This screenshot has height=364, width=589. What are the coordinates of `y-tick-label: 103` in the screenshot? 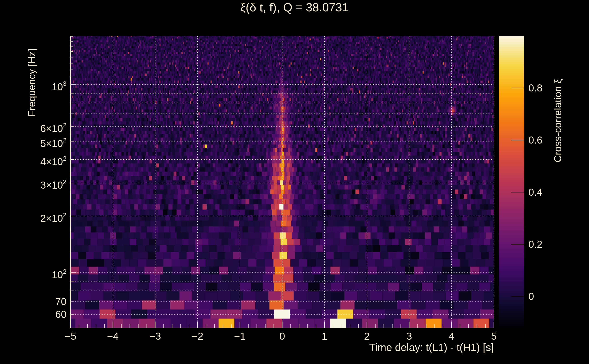 It's located at (59, 85).